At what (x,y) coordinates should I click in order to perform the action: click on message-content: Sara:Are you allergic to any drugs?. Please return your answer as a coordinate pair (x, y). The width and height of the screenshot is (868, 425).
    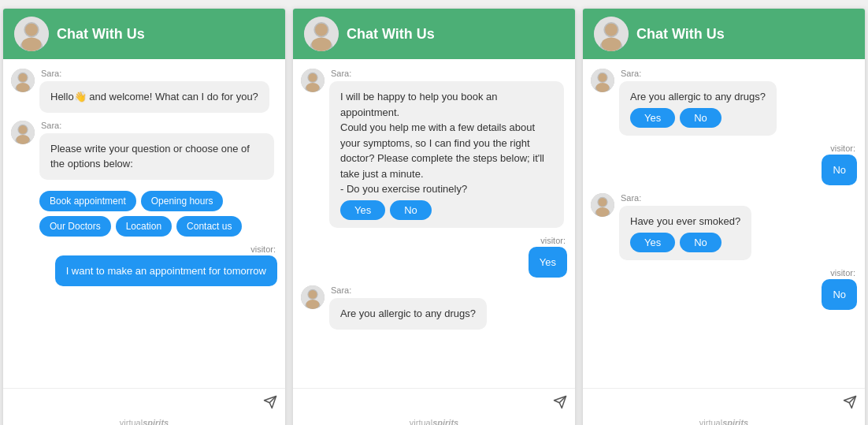
    Looking at the image, I should click on (408, 308).